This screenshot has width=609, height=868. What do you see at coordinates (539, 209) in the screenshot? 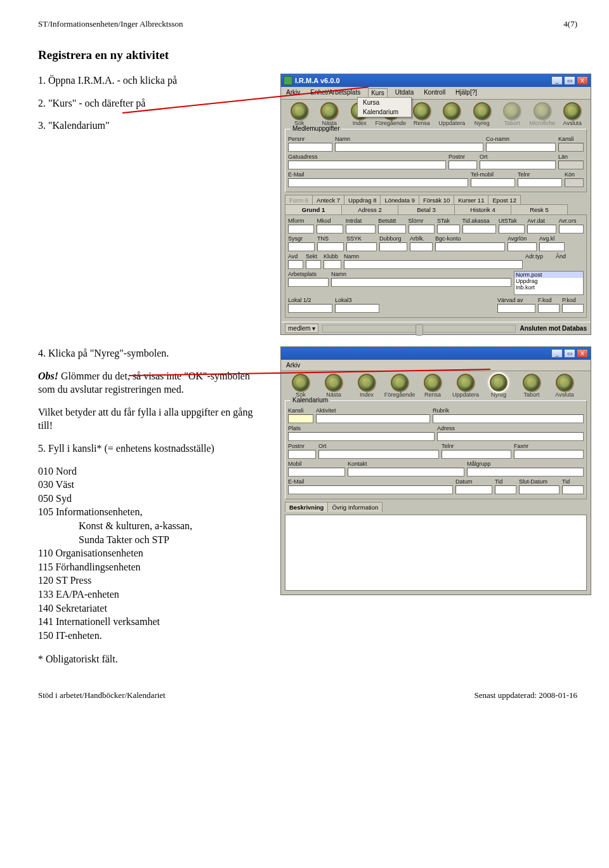
I see `tab-resk5: Resk 5` at bounding box center [539, 209].